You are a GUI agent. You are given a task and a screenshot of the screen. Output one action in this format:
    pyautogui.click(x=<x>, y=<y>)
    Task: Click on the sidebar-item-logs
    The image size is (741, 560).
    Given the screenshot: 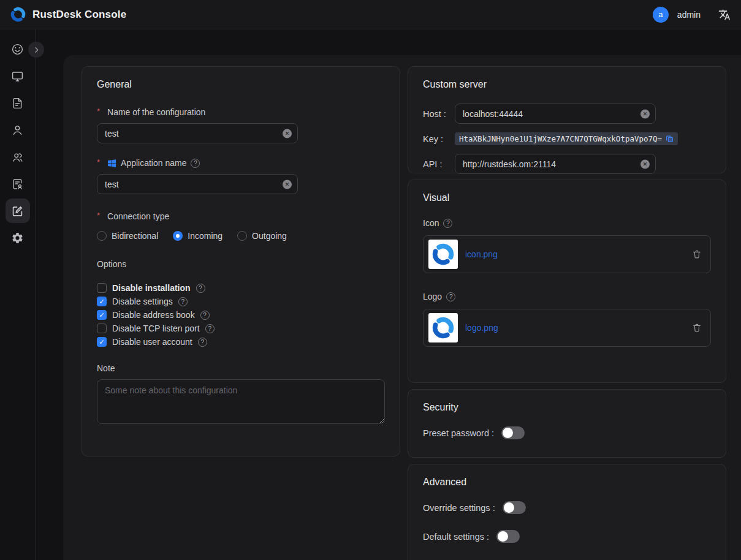 What is the action you would take?
    pyautogui.click(x=18, y=103)
    